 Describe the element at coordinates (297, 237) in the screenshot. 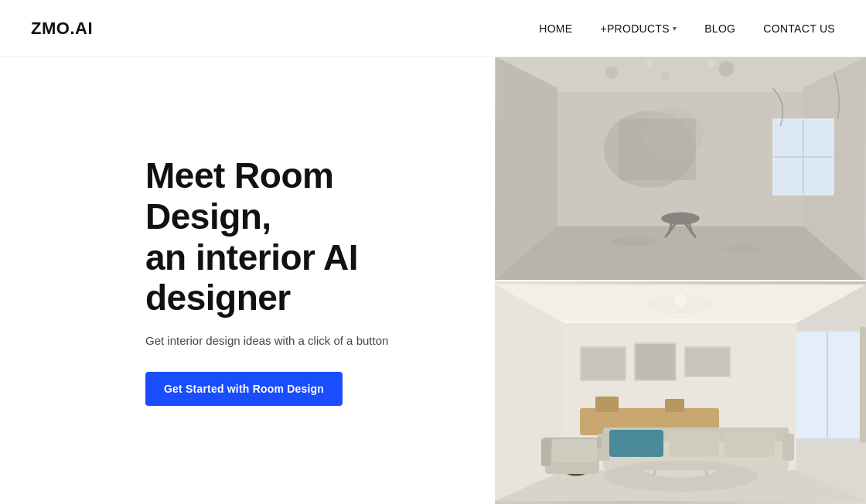

I see `hero-heading: Meet Room Design, an interior AI designe…` at that location.